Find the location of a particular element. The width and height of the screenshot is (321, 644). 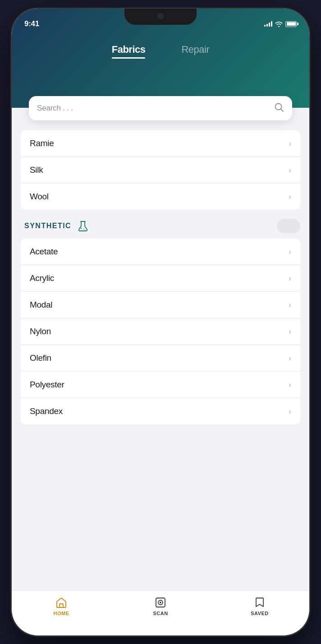

tab-repair-label: Repair is located at coordinates (195, 50).